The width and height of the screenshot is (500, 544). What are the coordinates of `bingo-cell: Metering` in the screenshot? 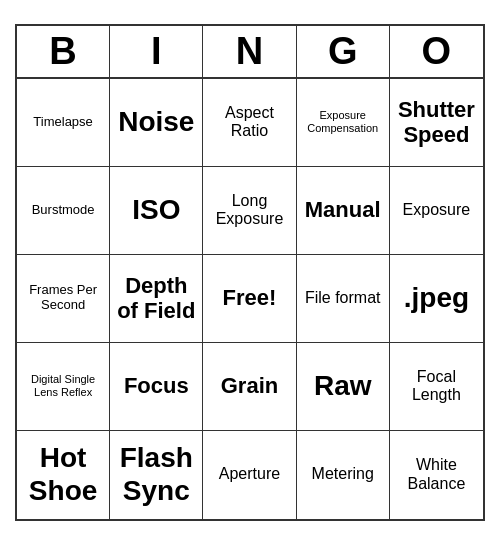 It's located at (344, 475).